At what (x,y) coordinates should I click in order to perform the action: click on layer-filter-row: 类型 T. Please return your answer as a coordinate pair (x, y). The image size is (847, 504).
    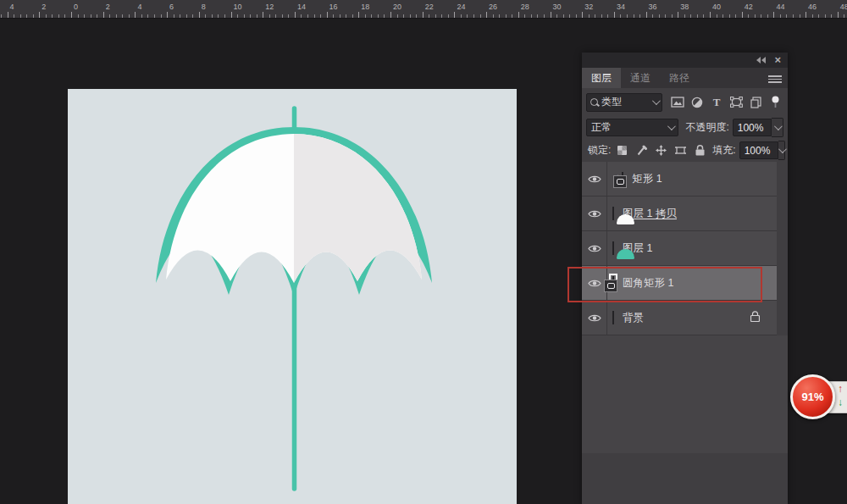
    Looking at the image, I should click on (684, 102).